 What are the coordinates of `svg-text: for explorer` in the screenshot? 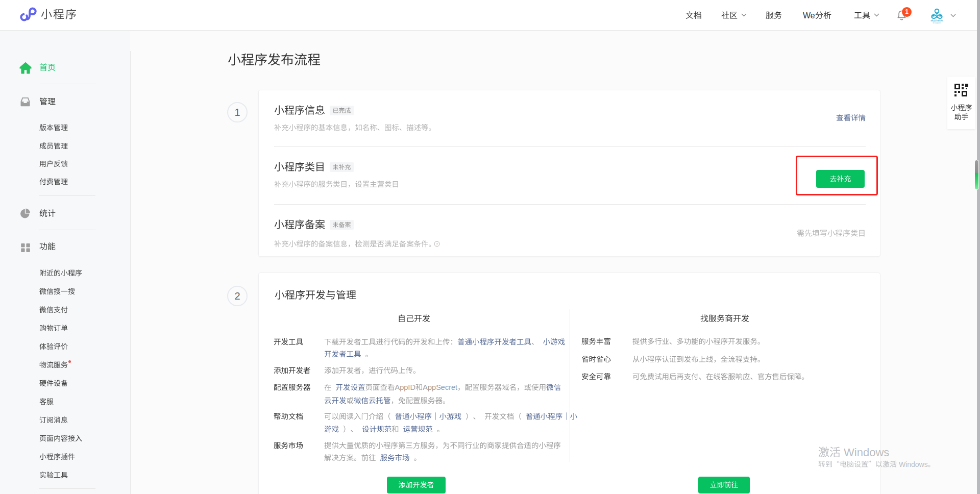 It's located at (937, 23).